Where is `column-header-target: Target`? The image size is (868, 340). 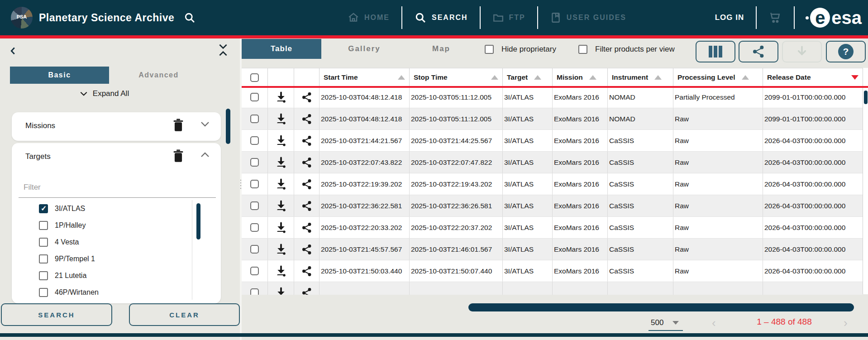 column-header-target: Target is located at coordinates (527, 77).